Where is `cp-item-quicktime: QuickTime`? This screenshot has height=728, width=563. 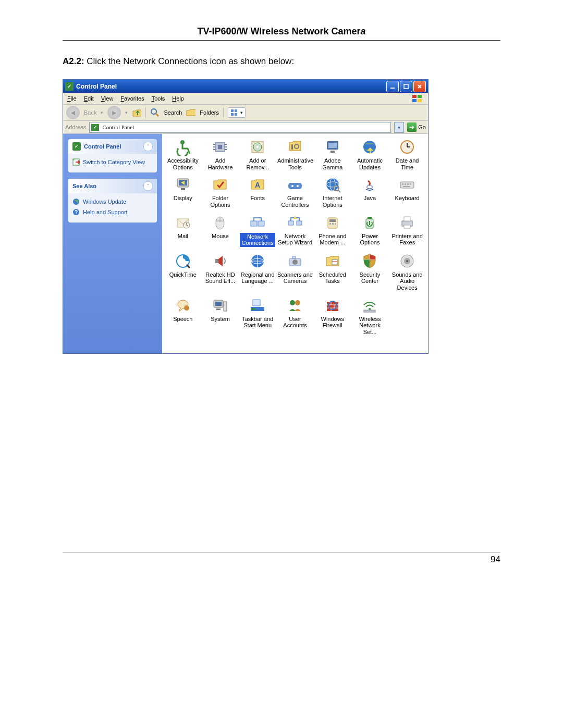 cp-item-quicktime: QuickTime is located at coordinates (183, 272).